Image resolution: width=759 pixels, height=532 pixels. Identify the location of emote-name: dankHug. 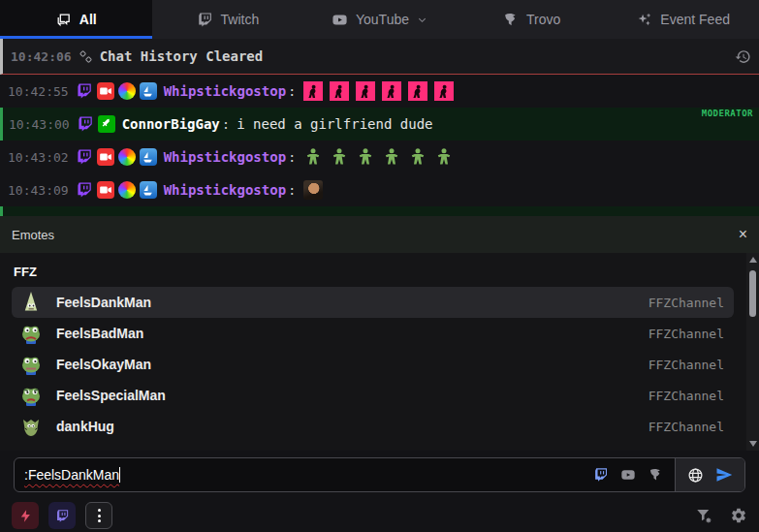
(85, 426).